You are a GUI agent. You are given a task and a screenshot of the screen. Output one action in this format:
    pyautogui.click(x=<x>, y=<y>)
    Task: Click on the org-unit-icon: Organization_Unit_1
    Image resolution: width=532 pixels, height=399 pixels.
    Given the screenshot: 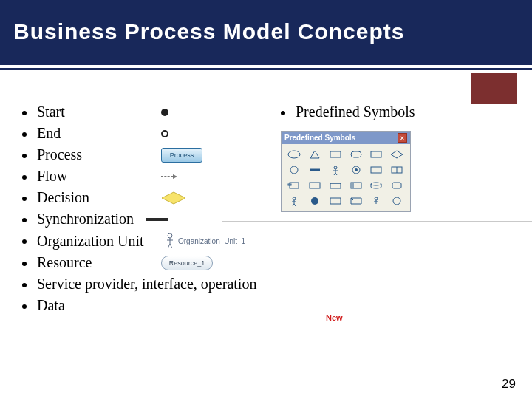 What is the action you would take?
    pyautogui.click(x=205, y=241)
    